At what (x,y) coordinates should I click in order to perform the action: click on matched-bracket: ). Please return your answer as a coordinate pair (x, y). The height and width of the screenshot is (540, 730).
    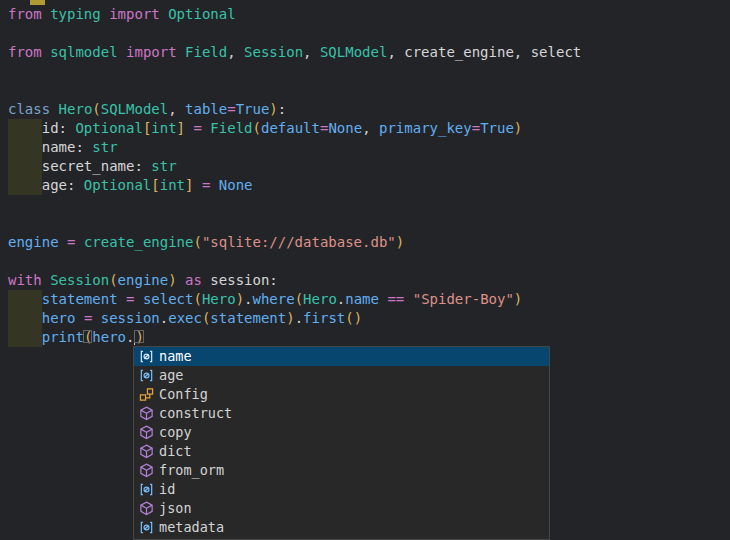
    Looking at the image, I should click on (139, 337).